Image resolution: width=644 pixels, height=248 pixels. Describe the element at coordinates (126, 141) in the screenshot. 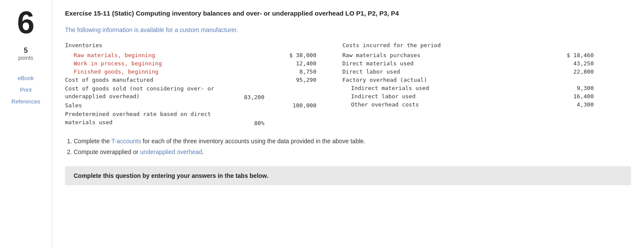

I see `t-accounts-link: T-accounts` at that location.